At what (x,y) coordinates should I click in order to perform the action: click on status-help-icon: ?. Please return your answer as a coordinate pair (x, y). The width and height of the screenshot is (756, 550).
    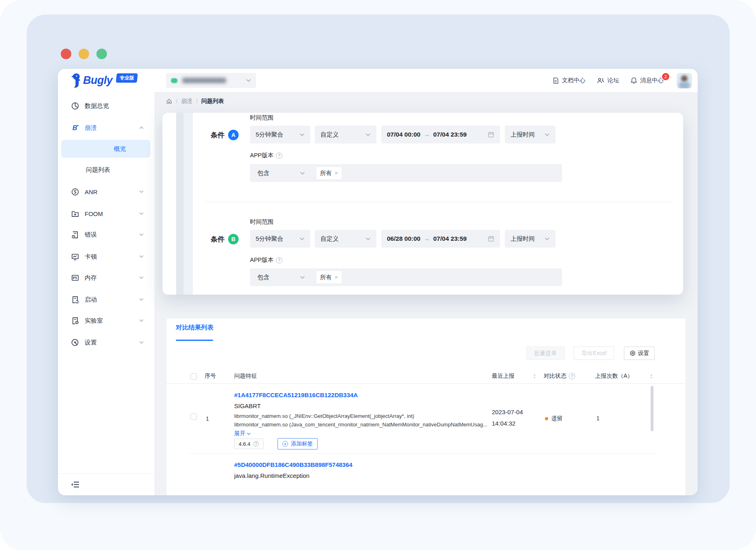
    Looking at the image, I should click on (572, 376).